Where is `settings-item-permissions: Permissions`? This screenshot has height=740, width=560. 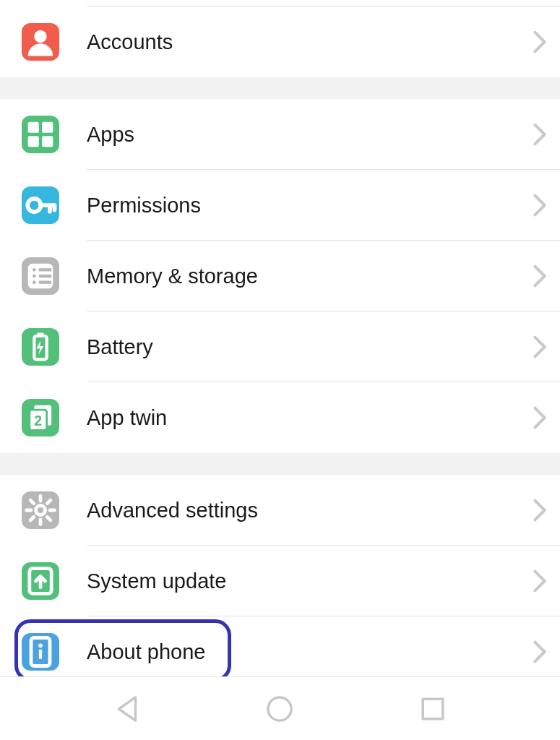 settings-item-permissions: Permissions is located at coordinates (280, 205).